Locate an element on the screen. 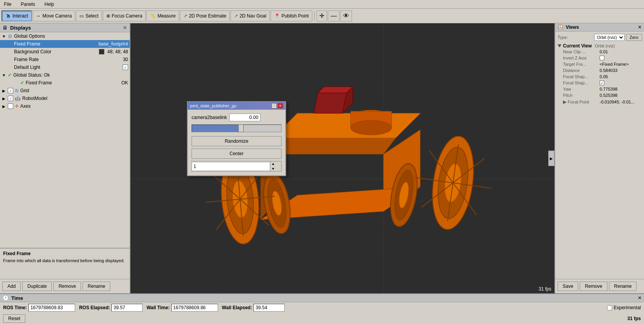 The height and width of the screenshot is (324, 644). current-view-section: Current View Orbit (rviz) Near Clip ... … is located at coordinates (600, 74).